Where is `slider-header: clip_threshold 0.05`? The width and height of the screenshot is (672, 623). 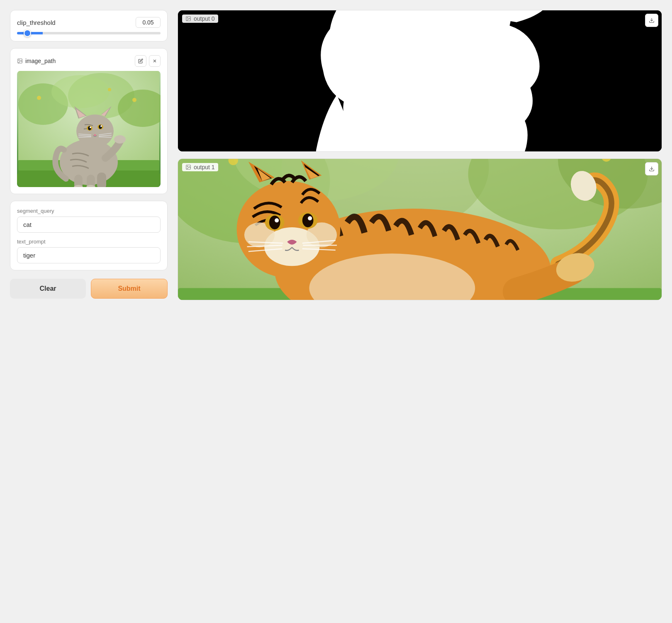 slider-header: clip_threshold 0.05 is located at coordinates (89, 22).